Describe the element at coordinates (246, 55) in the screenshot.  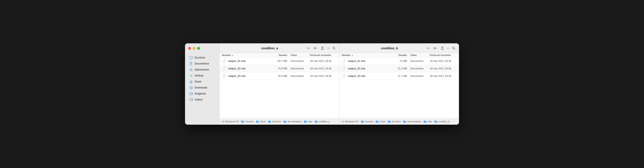
I see `panel-a-col-name: Nombre ▲` at that location.